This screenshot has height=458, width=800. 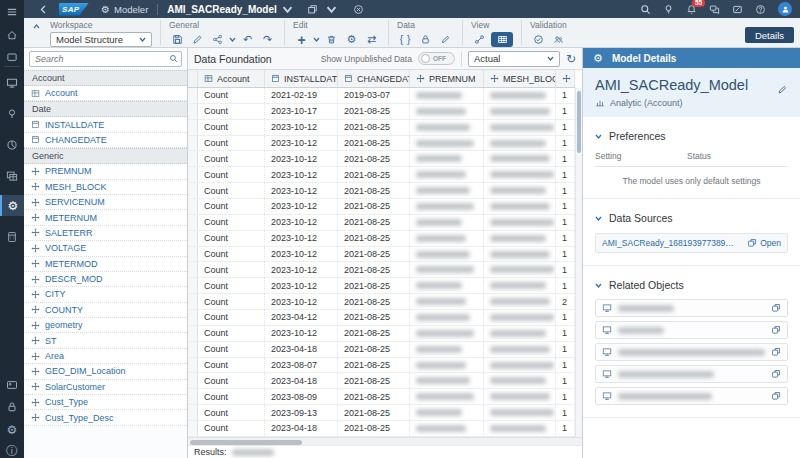 What do you see at coordinates (106, 234) in the screenshot?
I see `dimension-item: SALETERR` at bounding box center [106, 234].